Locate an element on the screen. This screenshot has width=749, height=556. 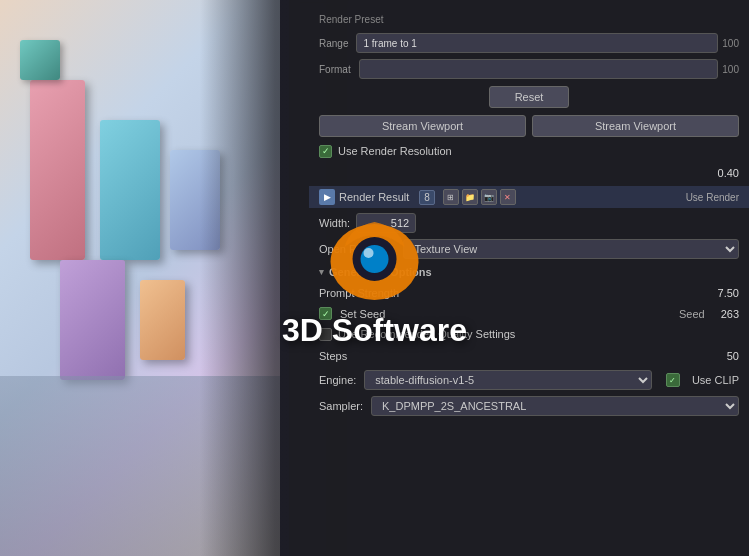
panel-header-label: Render Preset is located at coordinates (351, 20).